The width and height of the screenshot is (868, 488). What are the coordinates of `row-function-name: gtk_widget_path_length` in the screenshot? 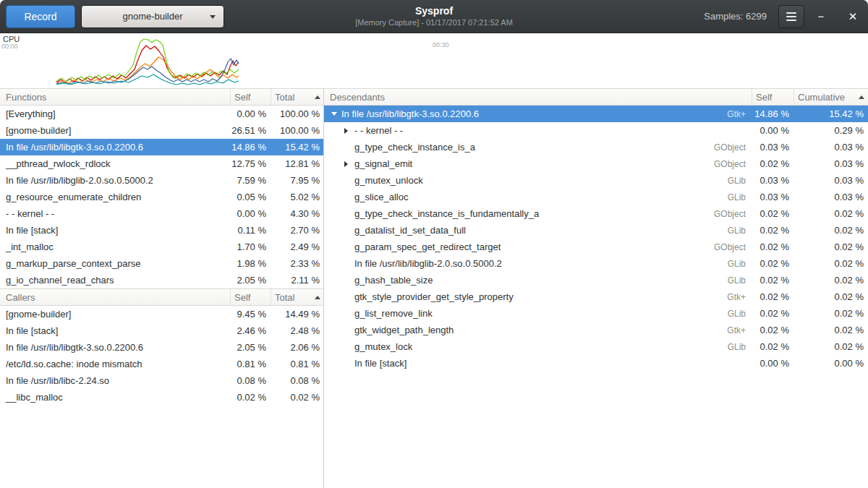 It's located at (528, 330).